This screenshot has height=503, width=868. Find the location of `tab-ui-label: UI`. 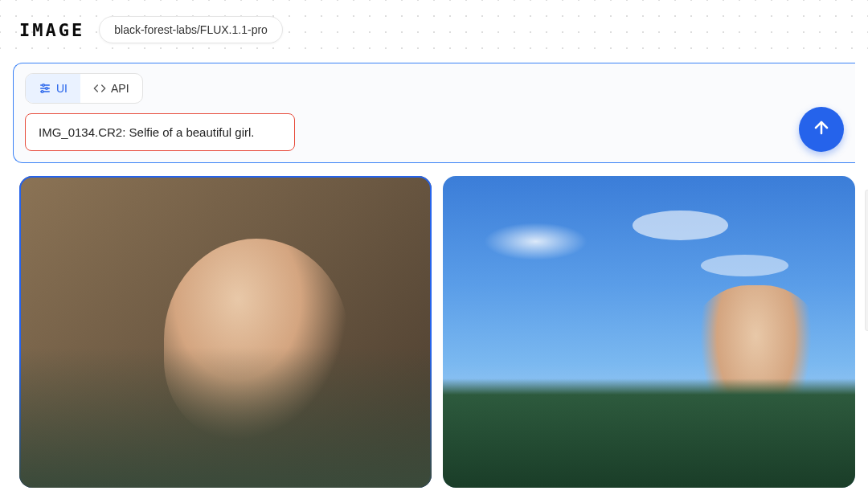

tab-ui-label: UI is located at coordinates (62, 88).